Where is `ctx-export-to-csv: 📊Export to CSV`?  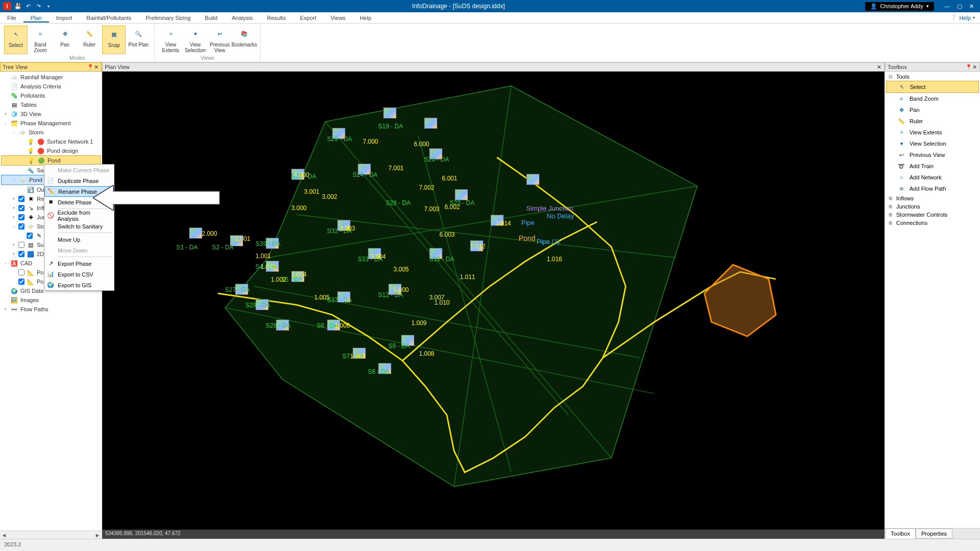
ctx-export-to-csv: 📊Export to CSV is located at coordinates (79, 274).